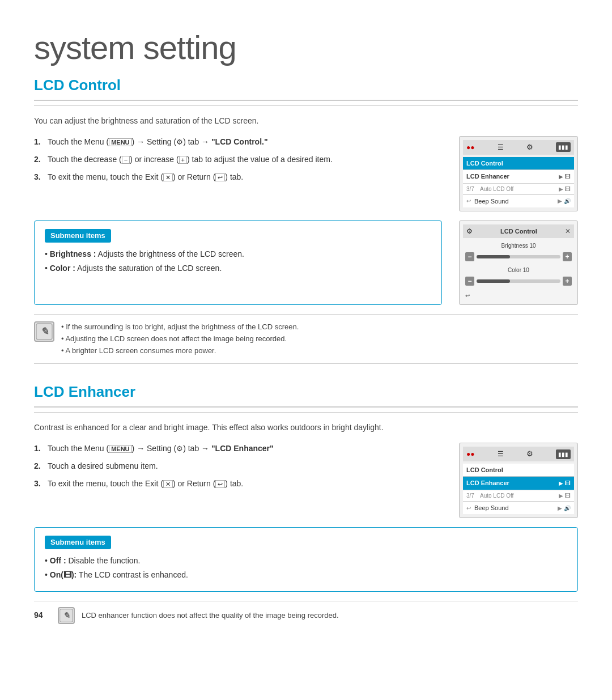 Image resolution: width=612 pixels, height=700 pixels. Describe the element at coordinates (306, 481) in the screenshot. I see `lcd-enhancer-steps-area: 1. Touch the Menu (MENU) → Setting (⚙) t…` at that location.